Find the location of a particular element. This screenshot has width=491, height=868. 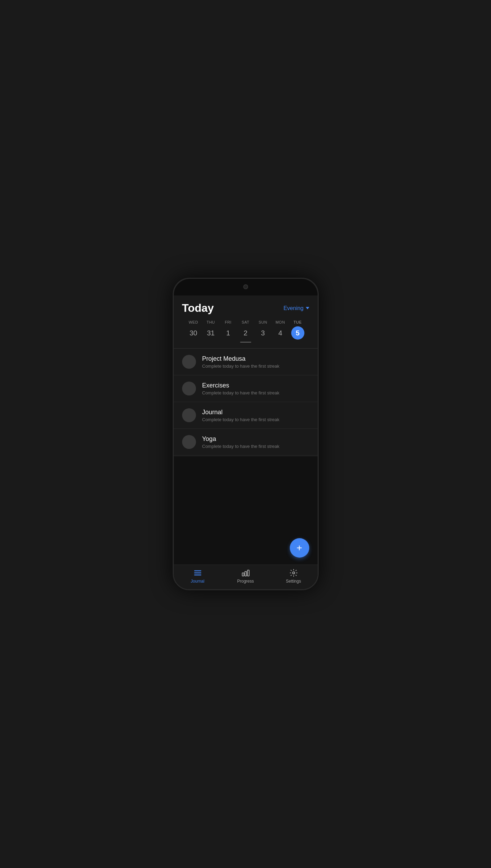

journal-icon is located at coordinates (198, 573).